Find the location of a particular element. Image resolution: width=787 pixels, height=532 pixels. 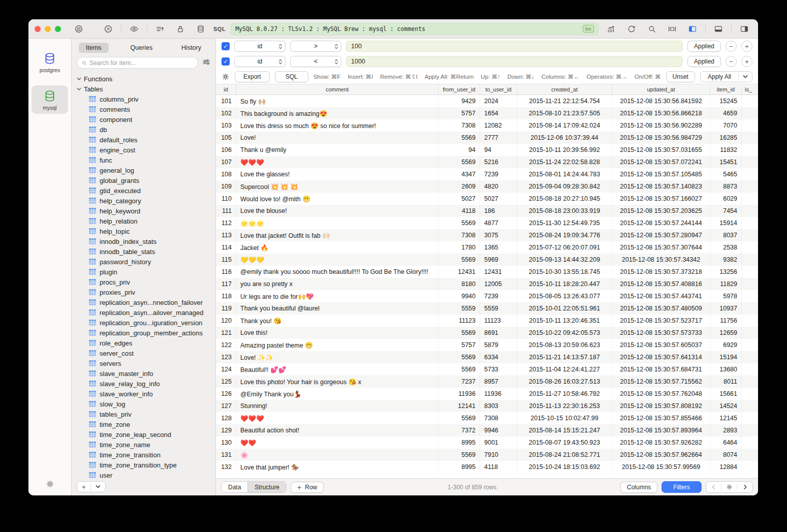

table-row: 131🌸556979102015-08-24 21:08:52.7712015-… is located at coordinates (487, 455).